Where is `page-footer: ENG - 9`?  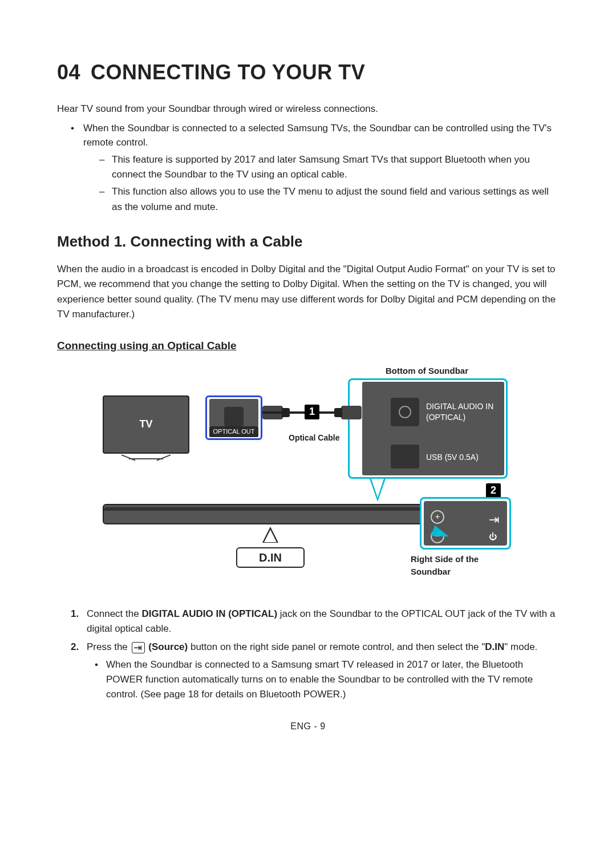
page-footer: ENG - 9 is located at coordinates (308, 726).